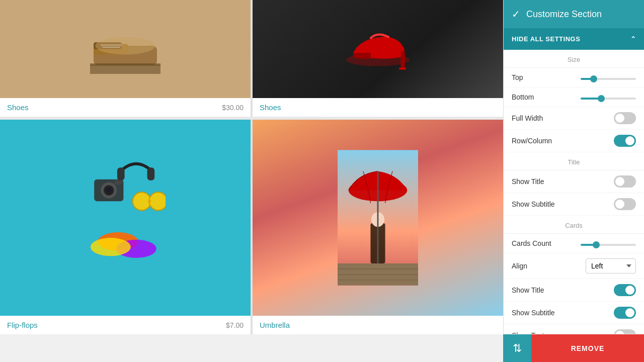  What do you see at coordinates (625, 204) in the screenshot?
I see `show-subtitle-toggle` at bounding box center [625, 204].